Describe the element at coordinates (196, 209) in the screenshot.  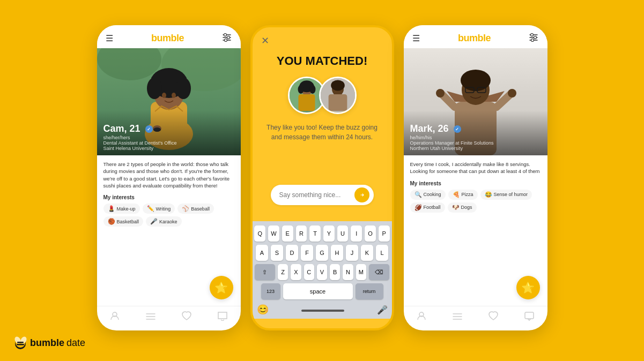
I see `interest-baseball: ⚾ Baseball` at that location.